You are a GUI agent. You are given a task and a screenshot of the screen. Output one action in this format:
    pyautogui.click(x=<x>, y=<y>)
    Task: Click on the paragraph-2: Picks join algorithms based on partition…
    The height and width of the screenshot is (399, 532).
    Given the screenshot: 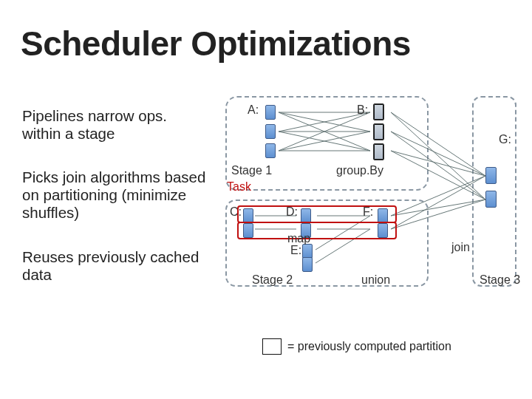 What is the action you would take?
    pyautogui.click(x=115, y=195)
    